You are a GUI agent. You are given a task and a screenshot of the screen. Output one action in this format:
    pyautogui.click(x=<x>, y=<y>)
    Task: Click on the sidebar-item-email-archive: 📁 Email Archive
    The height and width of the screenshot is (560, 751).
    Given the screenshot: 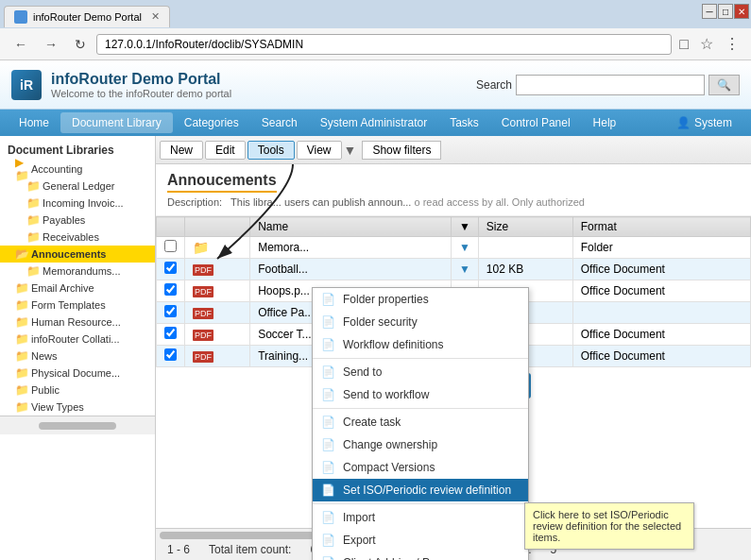 What is the action you would take?
    pyautogui.click(x=77, y=288)
    